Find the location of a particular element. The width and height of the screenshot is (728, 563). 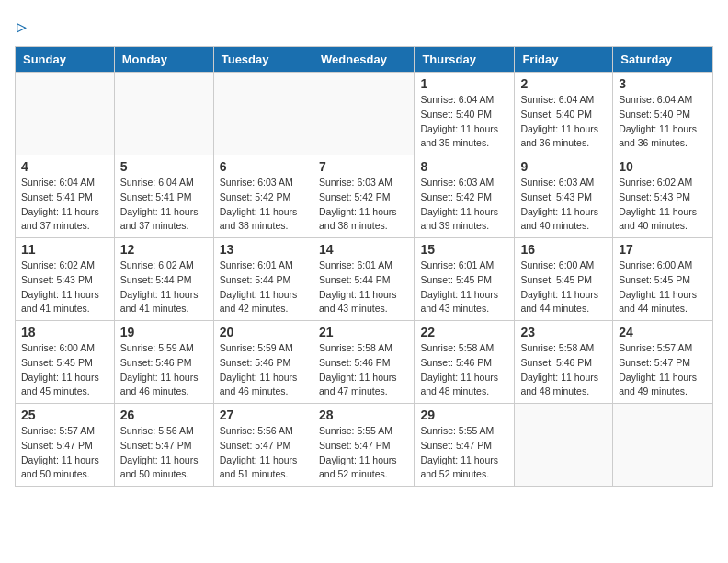

calendar-cell: 4Sunrise: 6:04 AM Sunset: 5:41 PM Daylig… is located at coordinates (65, 197).